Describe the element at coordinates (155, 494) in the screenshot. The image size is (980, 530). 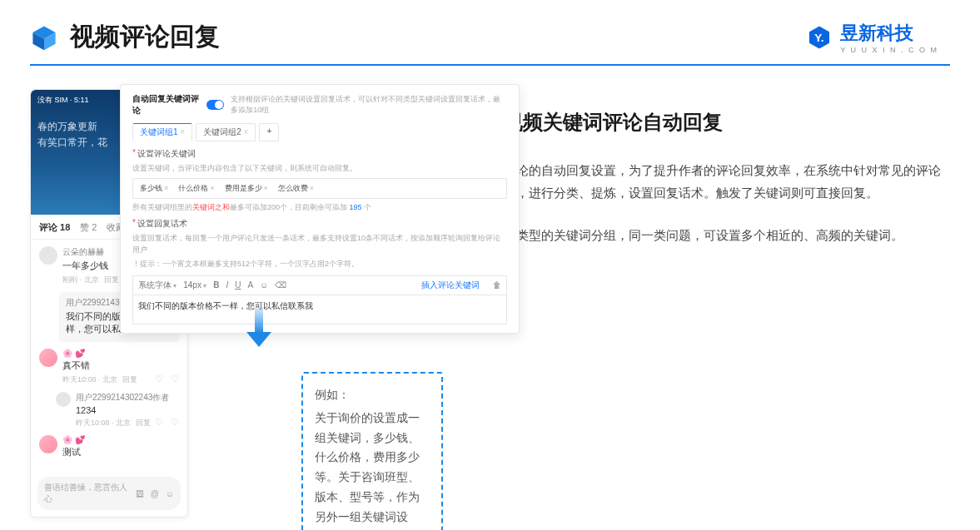
I see `at-icon: @` at that location.